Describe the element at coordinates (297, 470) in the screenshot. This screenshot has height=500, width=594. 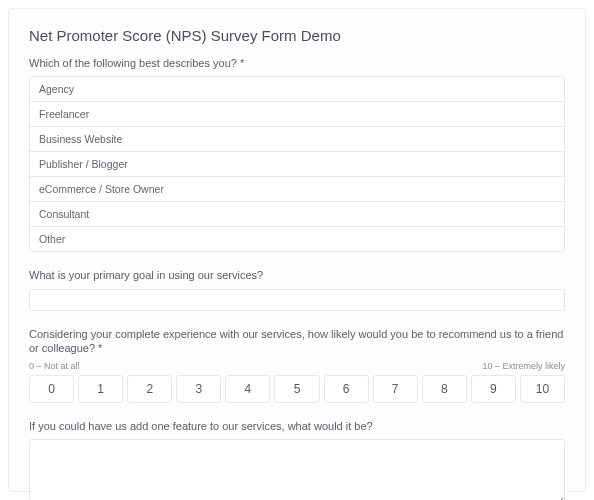
I see `feature-request-textarea` at that location.